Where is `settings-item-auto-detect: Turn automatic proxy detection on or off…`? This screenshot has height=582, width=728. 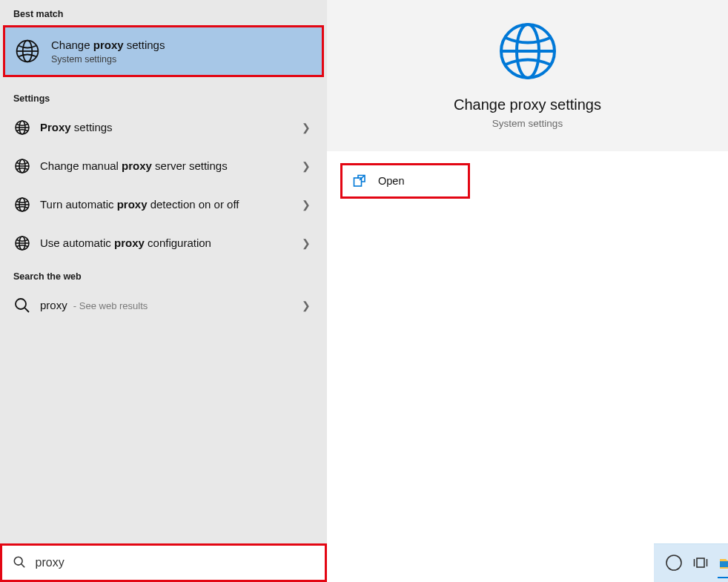
settings-item-auto-detect: Turn automatic proxy detection on or off… is located at coordinates (163, 205).